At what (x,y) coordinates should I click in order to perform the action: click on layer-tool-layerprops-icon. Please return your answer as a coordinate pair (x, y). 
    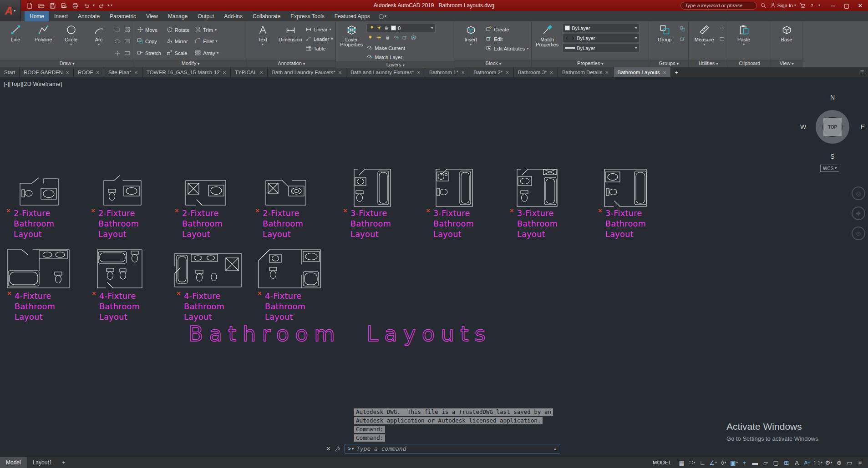
    Looking at the image, I should click on (413, 38).